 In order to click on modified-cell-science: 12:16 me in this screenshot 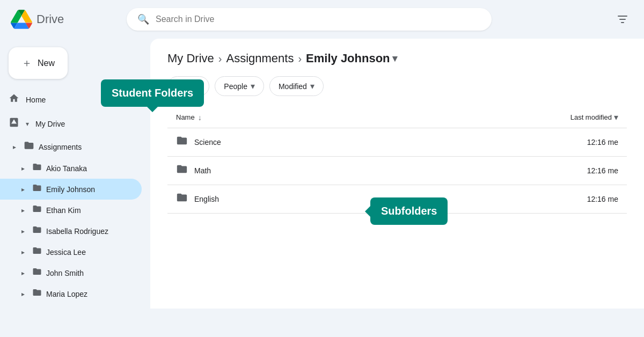, I will do `click(509, 143)`.